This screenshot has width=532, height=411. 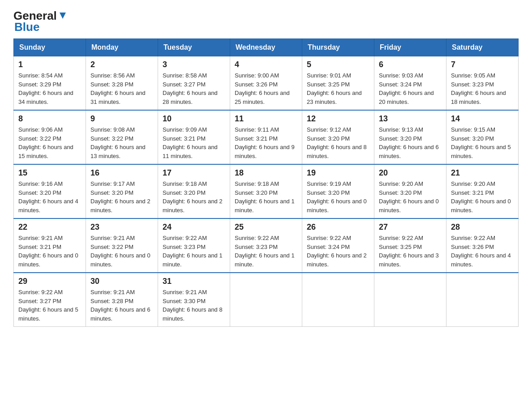 What do you see at coordinates (194, 173) in the screenshot?
I see `day-number: 17` at bounding box center [194, 173].